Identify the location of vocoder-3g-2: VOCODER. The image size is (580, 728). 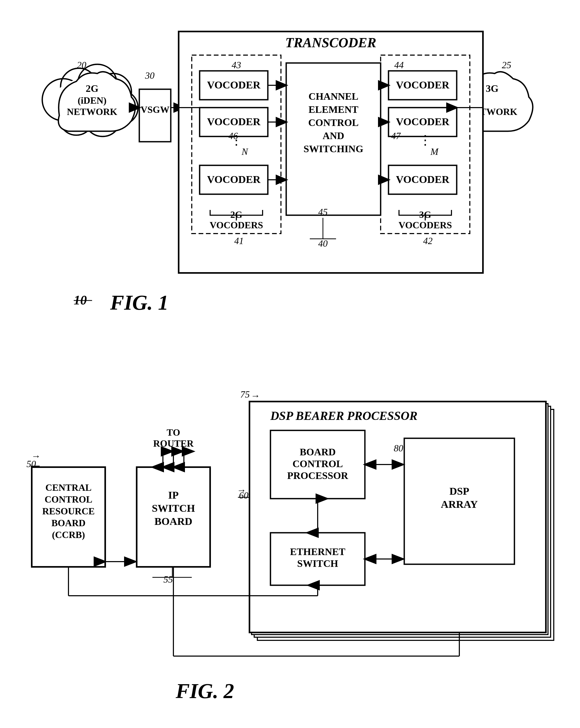
(423, 122).